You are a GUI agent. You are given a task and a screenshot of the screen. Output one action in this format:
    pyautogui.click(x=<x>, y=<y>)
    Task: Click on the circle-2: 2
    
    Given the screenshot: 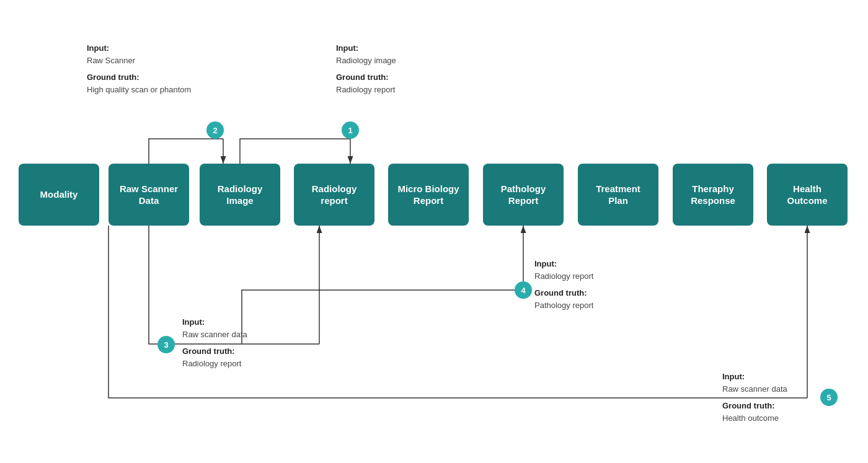 What is the action you would take?
    pyautogui.click(x=215, y=130)
    